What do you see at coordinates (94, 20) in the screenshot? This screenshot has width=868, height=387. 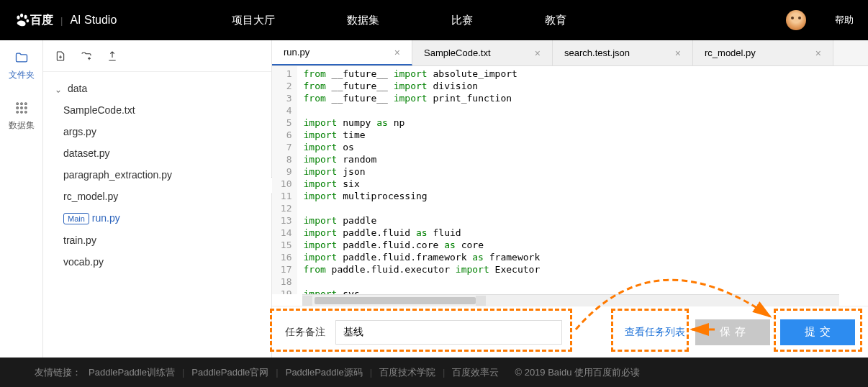 I see `brand-studio: AI Studio` at bounding box center [94, 20].